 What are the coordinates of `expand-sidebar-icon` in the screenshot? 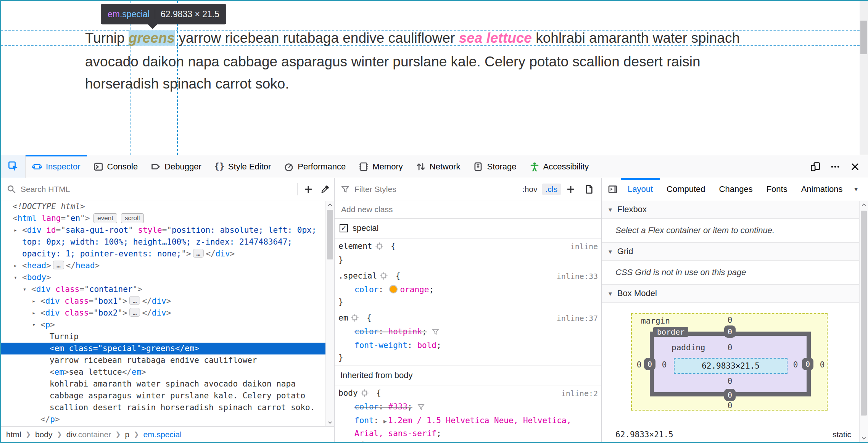 It's located at (613, 189).